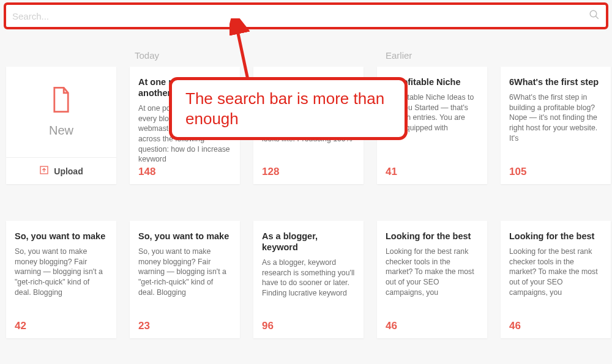 Image resolution: width=612 pixels, height=364 pixels. What do you see at coordinates (432, 170) in the screenshot?
I see `card-count: 41` at bounding box center [432, 170].